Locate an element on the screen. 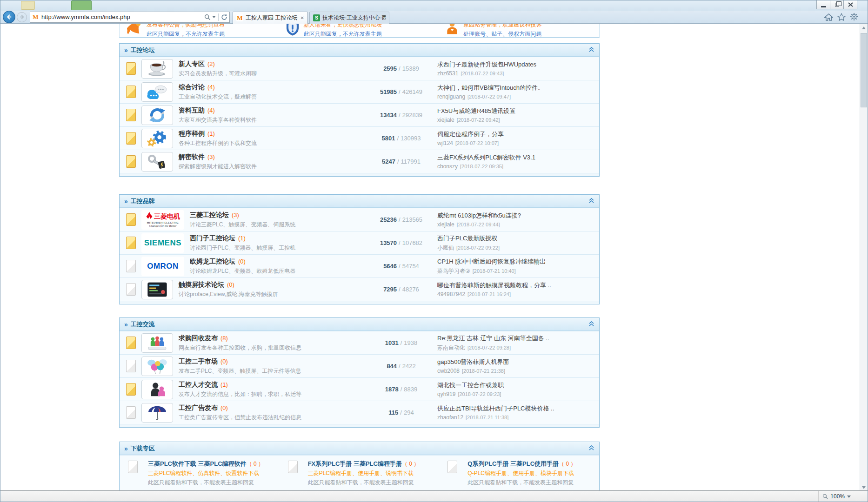 The height and width of the screenshot is (502, 868). tab-tech-forum: S 技术论坛-工业支持中心-西门... is located at coordinates (349, 18).